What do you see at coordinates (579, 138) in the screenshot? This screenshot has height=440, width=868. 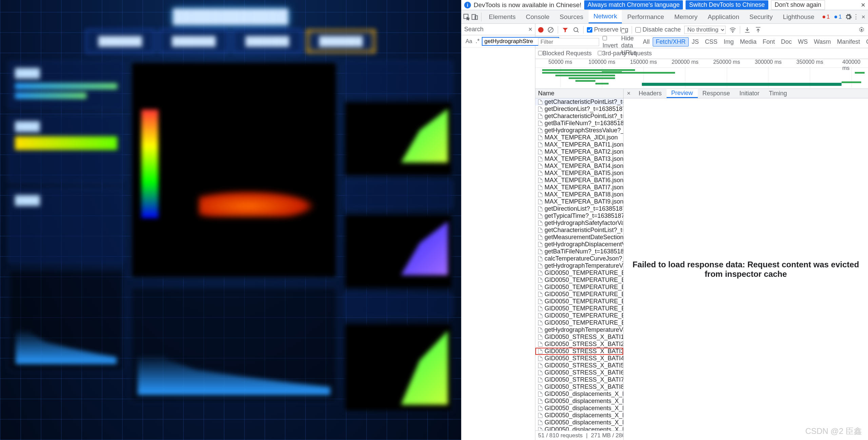 I see `request-row: MAX_TEMPERA_JIDI.json` at bounding box center [579, 138].